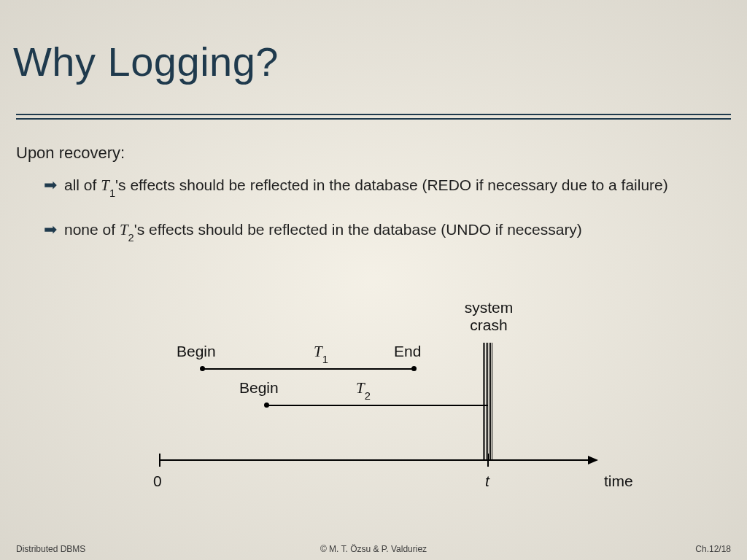  I want to click on t2-begin-label: Begin, so click(259, 388).